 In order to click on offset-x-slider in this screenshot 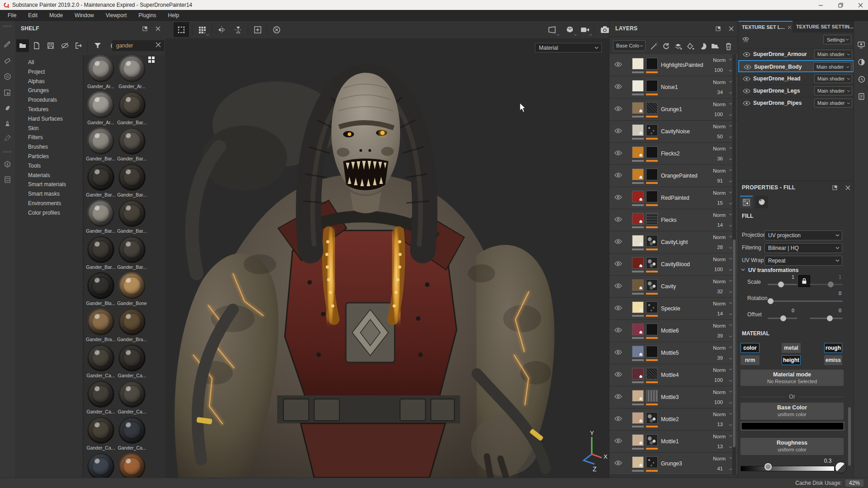, I will do `click(783, 318)`.